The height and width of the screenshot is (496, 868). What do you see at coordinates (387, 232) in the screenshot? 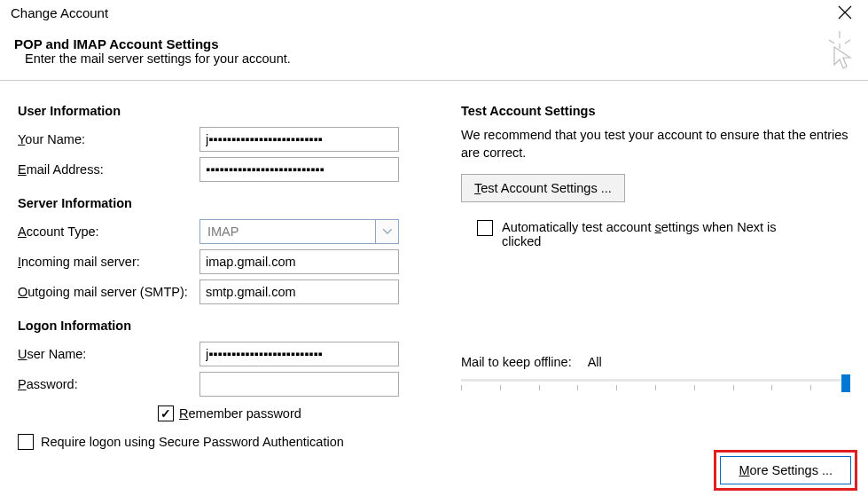
I see `account-type-dropdown-button` at bounding box center [387, 232].